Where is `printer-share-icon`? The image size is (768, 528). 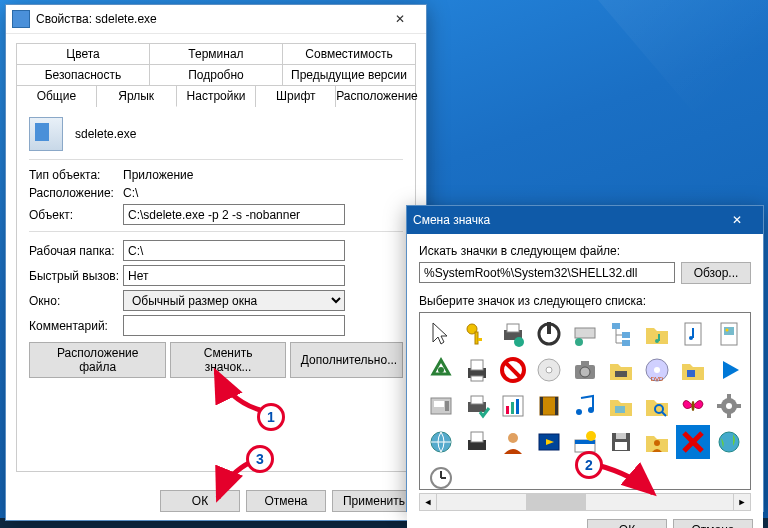
printer-share-icon is located at coordinates (513, 334).